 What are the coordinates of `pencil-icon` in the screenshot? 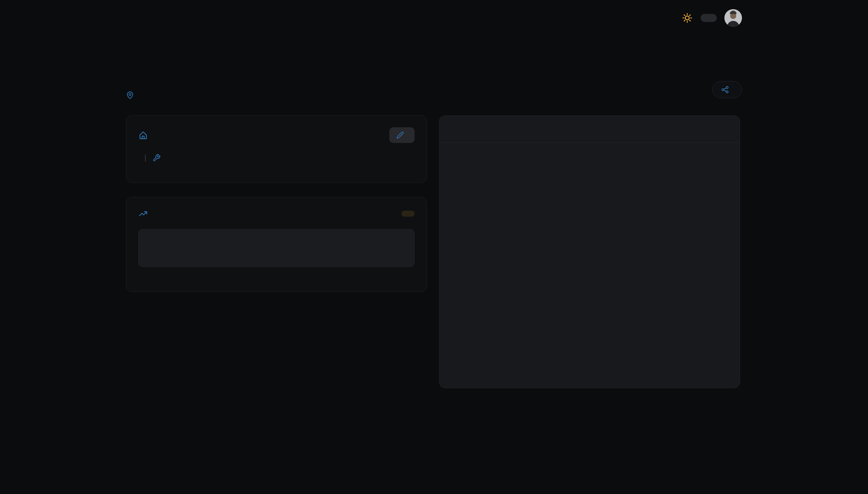 It's located at (400, 135).